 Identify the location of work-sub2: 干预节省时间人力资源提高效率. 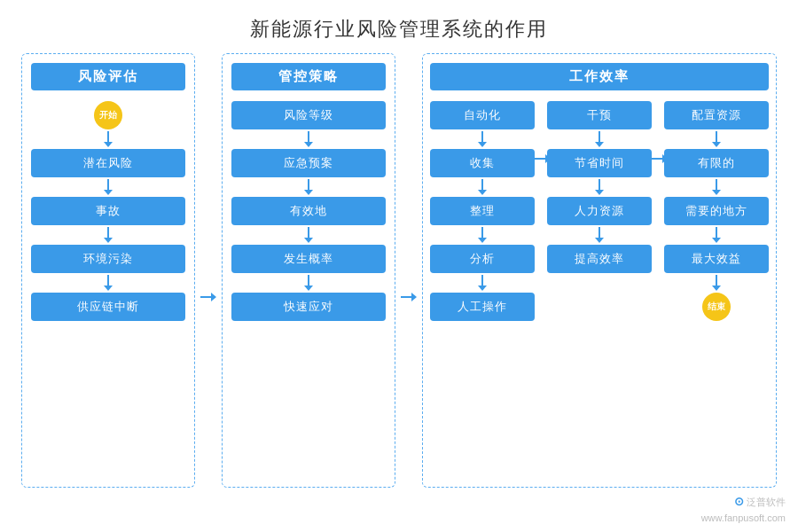
(599, 211).